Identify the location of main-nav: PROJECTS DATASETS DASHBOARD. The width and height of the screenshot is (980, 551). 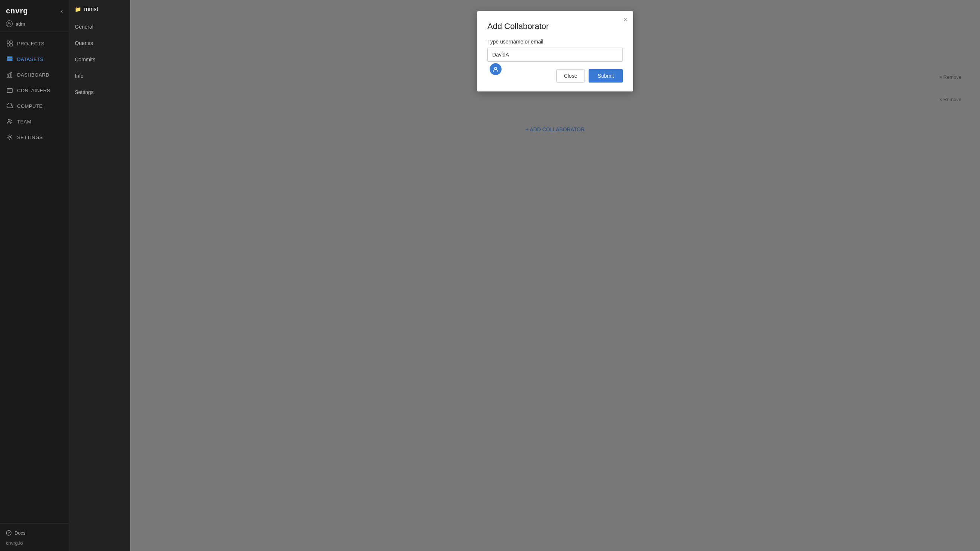
(34, 278).